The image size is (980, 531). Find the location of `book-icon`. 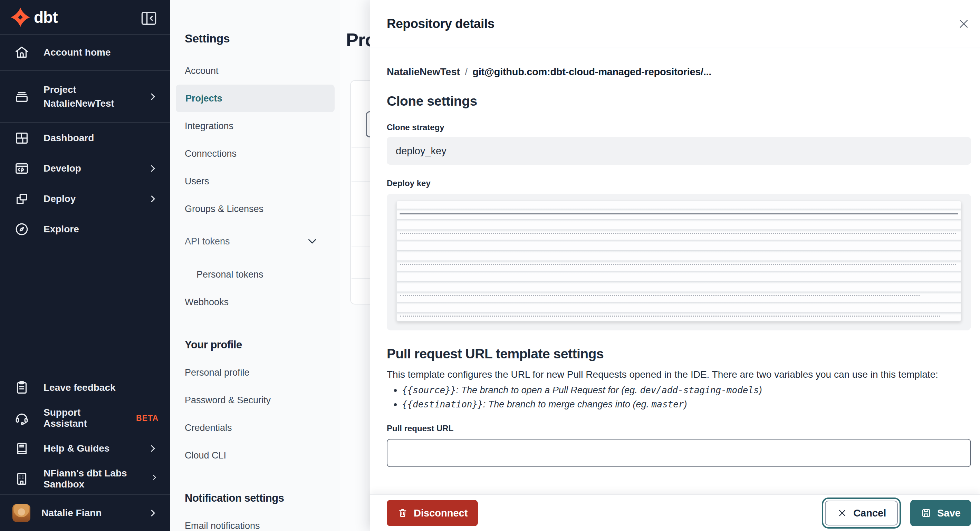

book-icon is located at coordinates (22, 448).